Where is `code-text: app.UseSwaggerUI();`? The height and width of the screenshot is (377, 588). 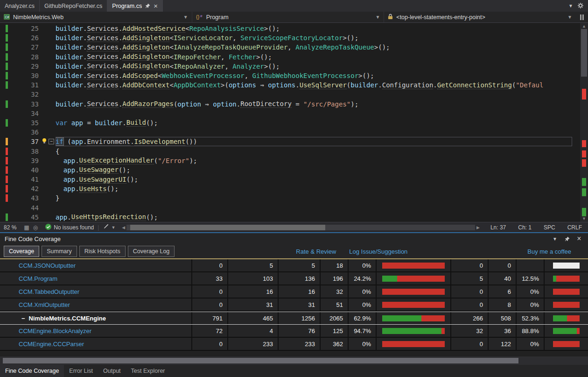 code-text: app.UseSwaggerUI(); is located at coordinates (314, 179).